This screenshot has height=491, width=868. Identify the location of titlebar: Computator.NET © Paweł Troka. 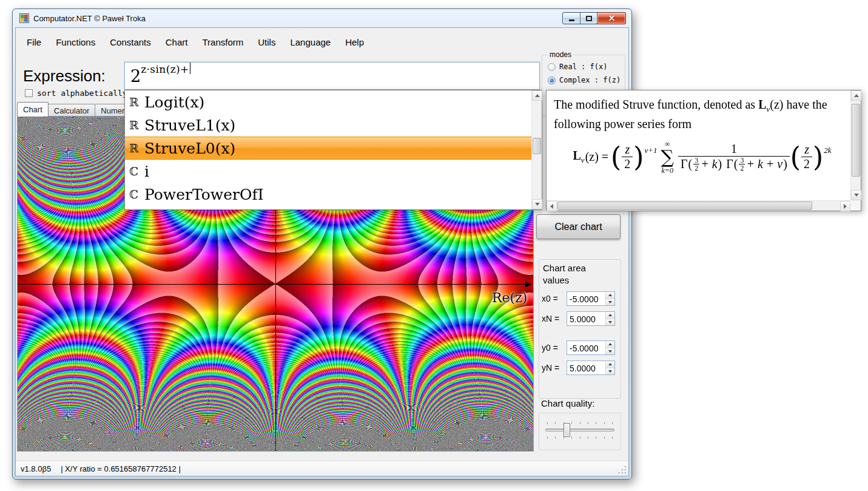
(322, 18).